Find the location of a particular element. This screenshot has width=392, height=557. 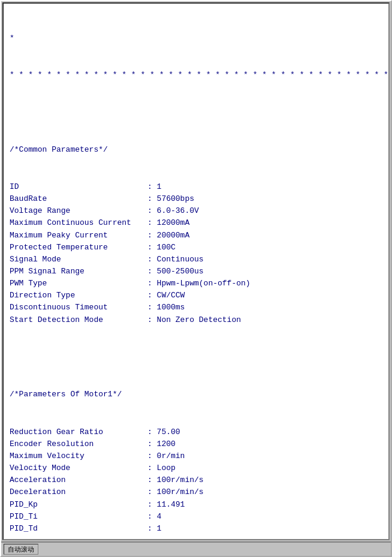

param-value: : 6.0-36.0V is located at coordinates (173, 211).